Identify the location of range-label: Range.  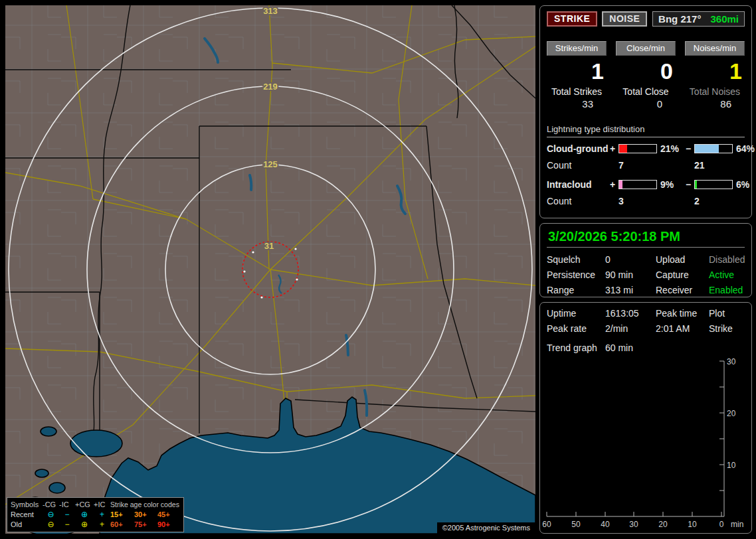
(576, 290).